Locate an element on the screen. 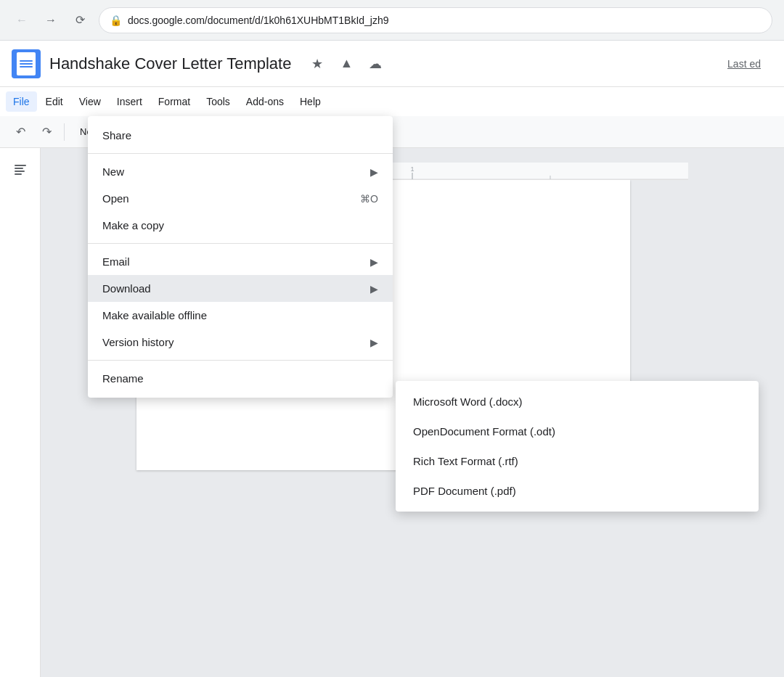 The image size is (784, 677). make-a-copy-label: Make a copy is located at coordinates (240, 225).